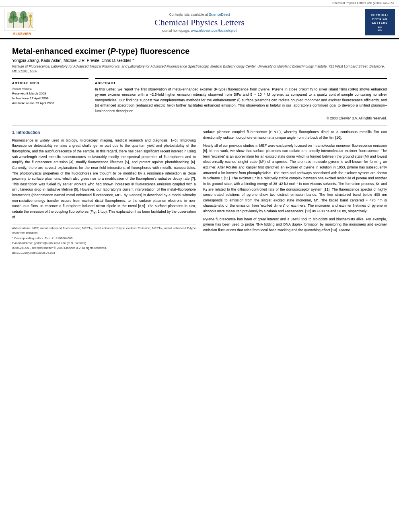 The image size is (399, 532). What do you see at coordinates (200, 125) in the screenshot?
I see `section-divider` at bounding box center [200, 125].